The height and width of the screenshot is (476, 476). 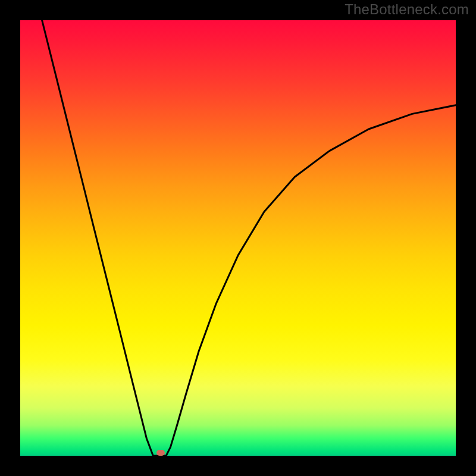 I want to click on optimum-marker, so click(x=161, y=453).